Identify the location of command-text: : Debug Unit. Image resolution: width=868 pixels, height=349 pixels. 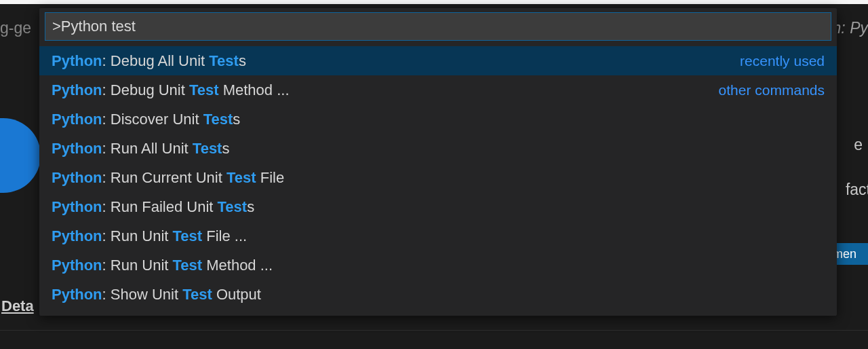
(146, 90).